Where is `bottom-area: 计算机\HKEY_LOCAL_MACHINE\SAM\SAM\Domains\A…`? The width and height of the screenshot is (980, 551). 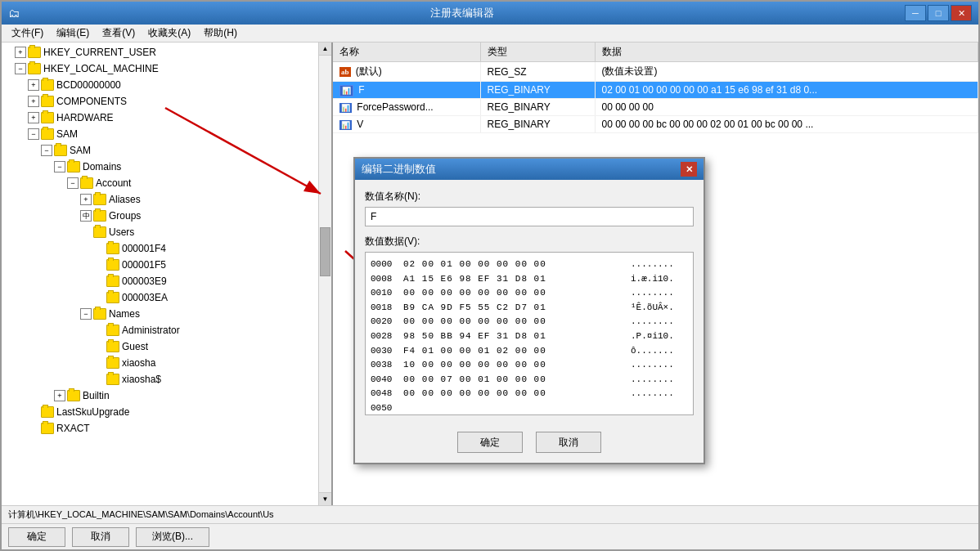
bottom-area: 计算机\HKEY_LOCAL_MACHINE\SAM\SAM\Domains\A… is located at coordinates (490, 527).